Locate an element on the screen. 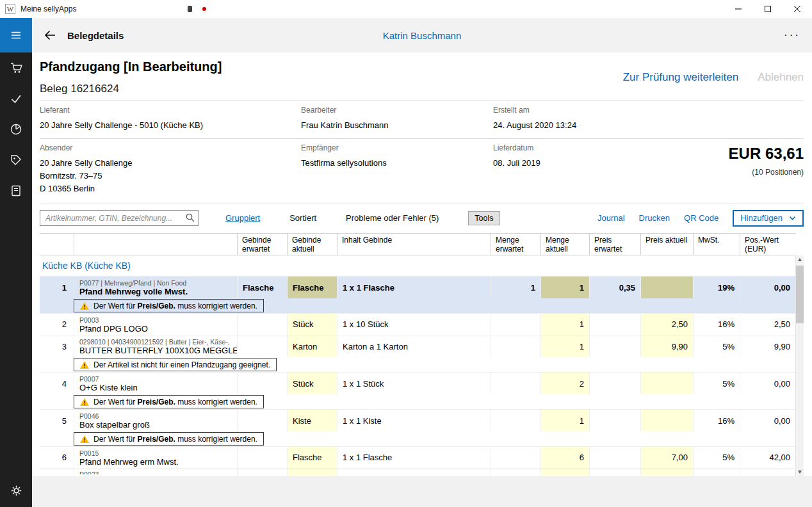 The image size is (812, 507). mwst-cell: 19% is located at coordinates (716, 287).